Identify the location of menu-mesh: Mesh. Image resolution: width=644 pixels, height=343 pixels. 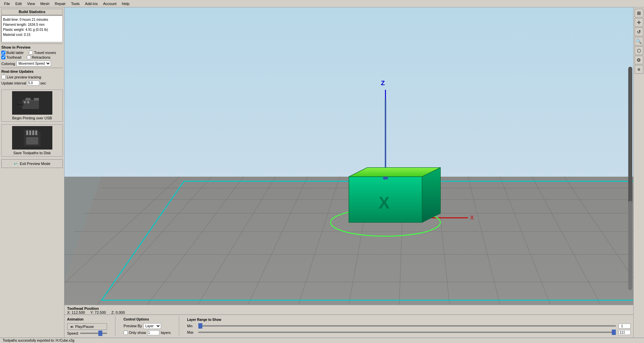
(45, 4).